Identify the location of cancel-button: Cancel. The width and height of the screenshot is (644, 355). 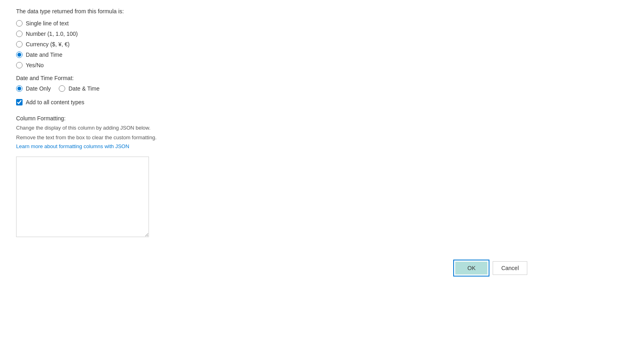
(510, 268).